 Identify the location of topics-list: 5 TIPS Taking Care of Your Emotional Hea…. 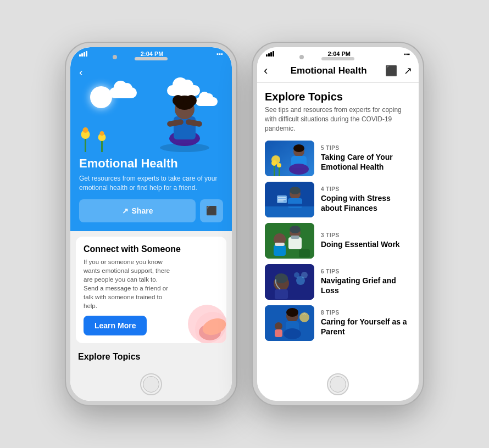
(338, 240).